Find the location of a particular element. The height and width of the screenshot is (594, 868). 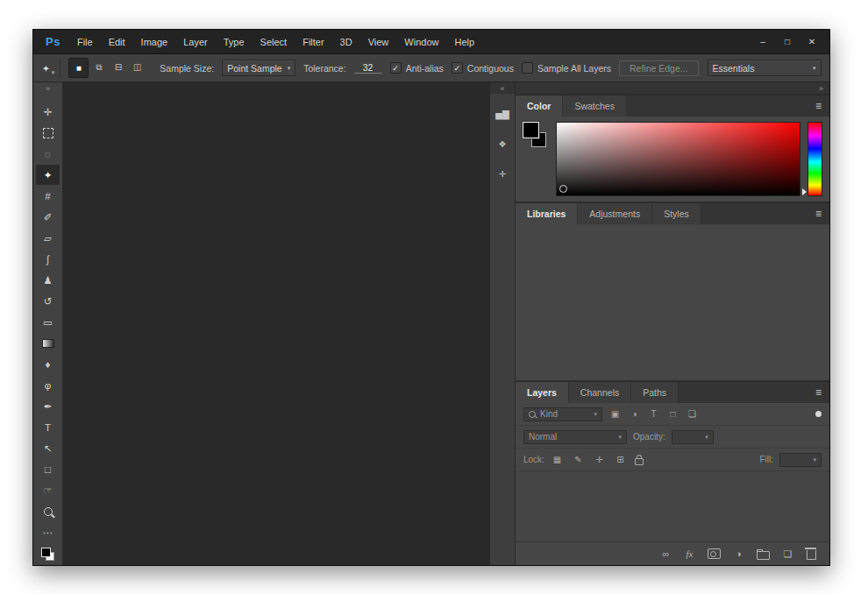

histogram-panel-icon: ▅▇ is located at coordinates (502, 114).